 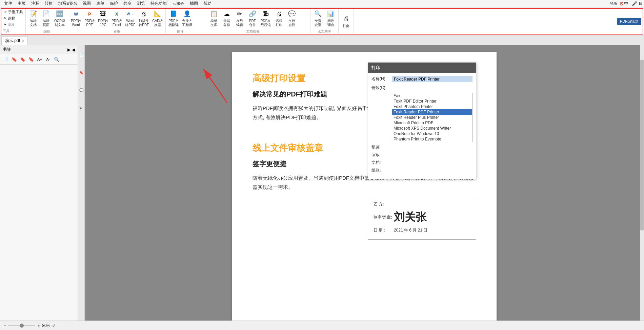 What do you see at coordinates (214, 18) in the screenshot?
I see `template-btn: 📋 模板文库` at bounding box center [214, 18].